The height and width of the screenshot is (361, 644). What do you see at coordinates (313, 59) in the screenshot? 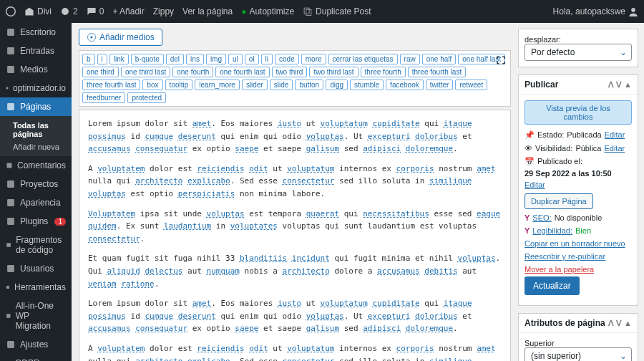
I see `toolbar-btn-more: more` at bounding box center [313, 59].